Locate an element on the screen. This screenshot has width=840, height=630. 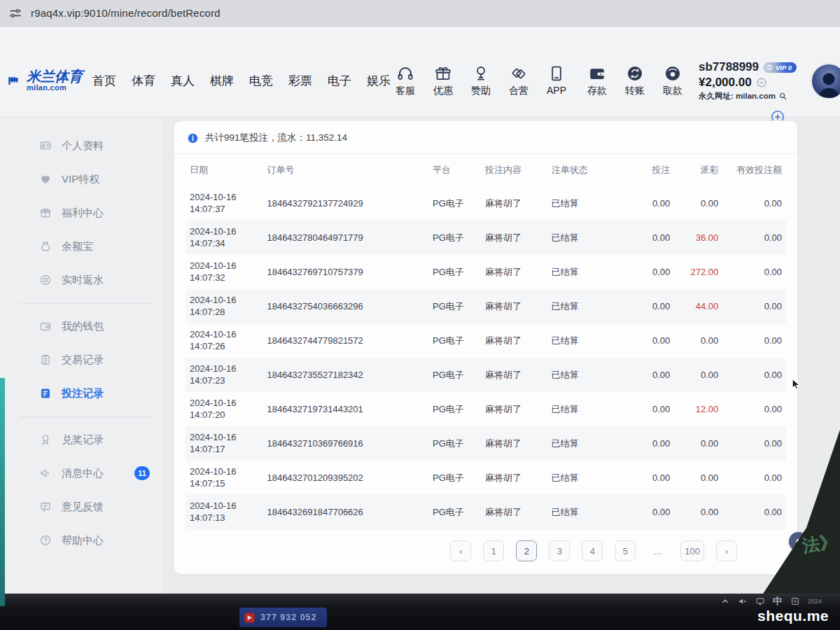
taskbar-tray-expand is located at coordinates (725, 601).